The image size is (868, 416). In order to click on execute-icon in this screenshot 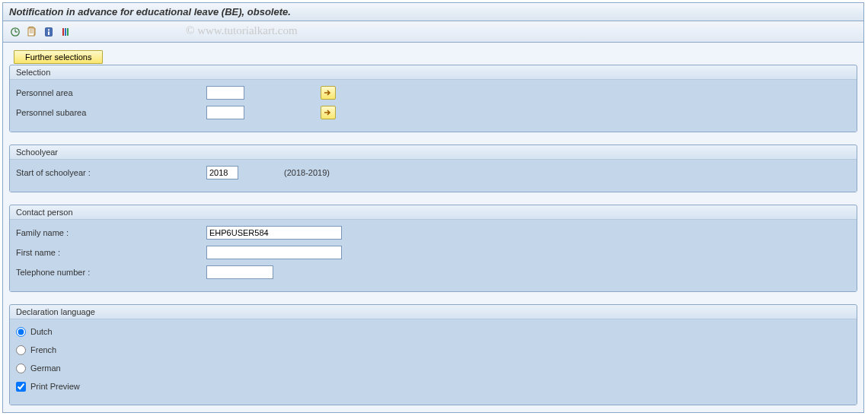, I will do `click(15, 32)`.